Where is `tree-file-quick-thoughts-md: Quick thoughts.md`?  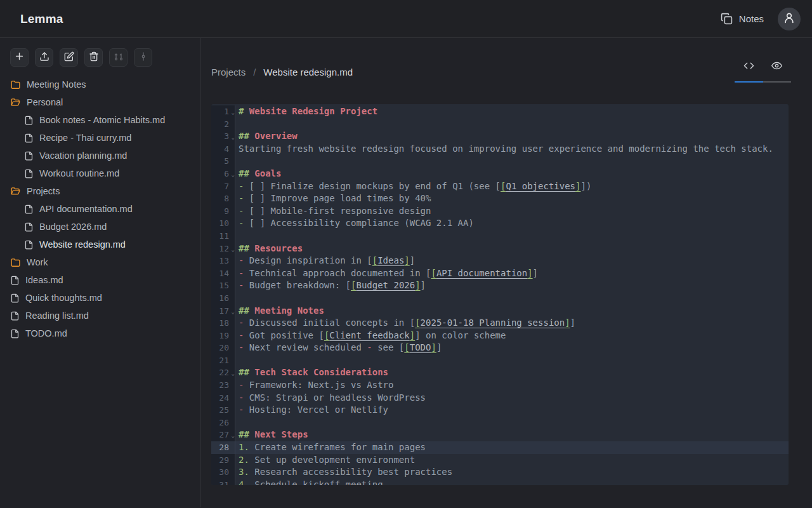
tree-file-quick-thoughts-md: Quick thoughts.md is located at coordinates (100, 298).